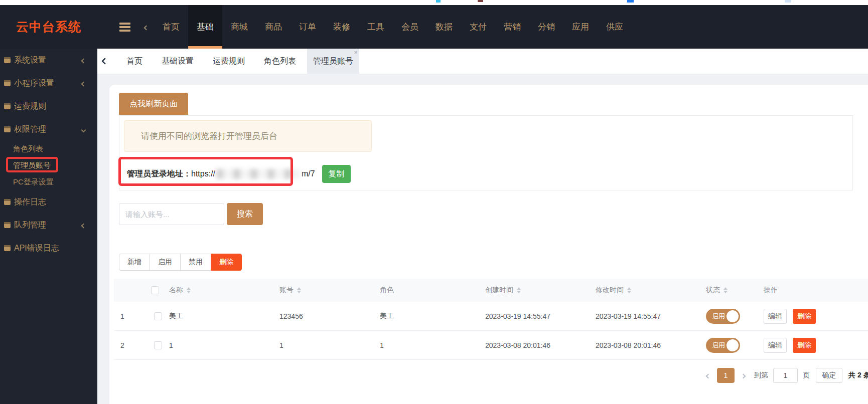  What do you see at coordinates (387, 290) in the screenshot?
I see `header-label: 角色` at bounding box center [387, 290].